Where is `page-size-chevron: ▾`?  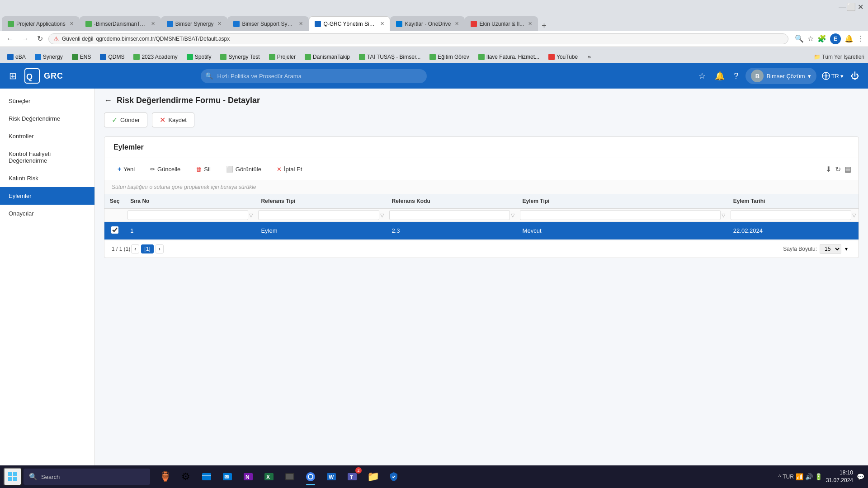
page-size-chevron: ▾ is located at coordinates (846, 249).